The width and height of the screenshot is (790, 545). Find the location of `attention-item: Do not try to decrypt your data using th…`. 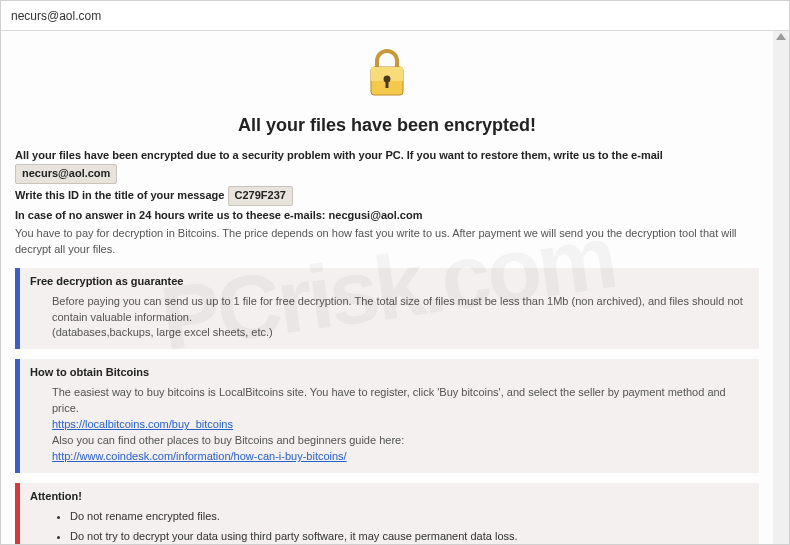

attention-item: Do not try to decrypt your data using th… is located at coordinates (410, 536).